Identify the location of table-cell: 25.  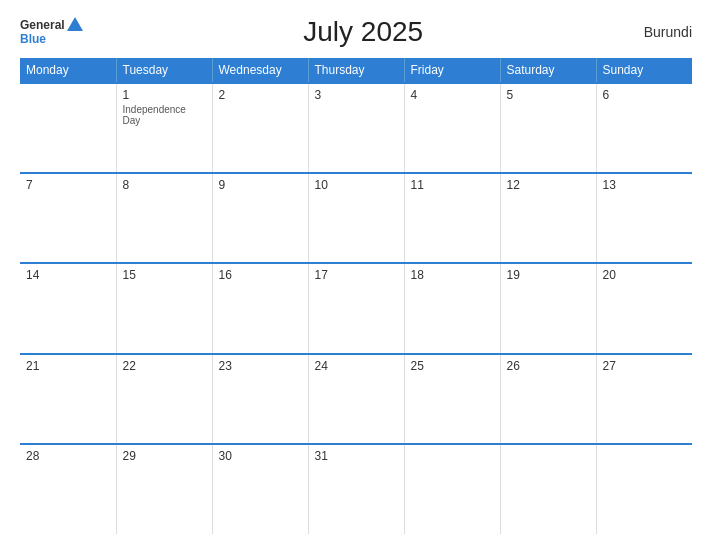
(452, 399).